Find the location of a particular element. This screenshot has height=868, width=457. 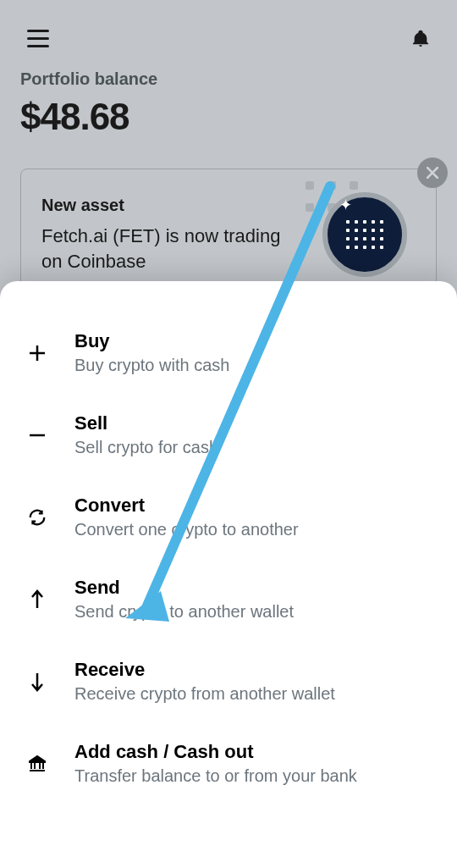

portfolio-balance-value: $48.68 is located at coordinates (228, 117).